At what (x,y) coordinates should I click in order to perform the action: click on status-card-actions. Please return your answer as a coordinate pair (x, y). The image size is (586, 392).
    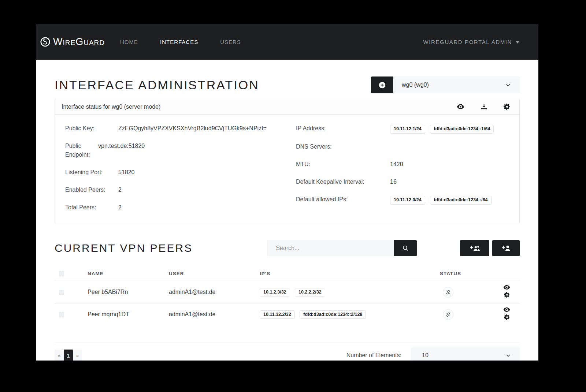
    Looking at the image, I should click on (485, 107).